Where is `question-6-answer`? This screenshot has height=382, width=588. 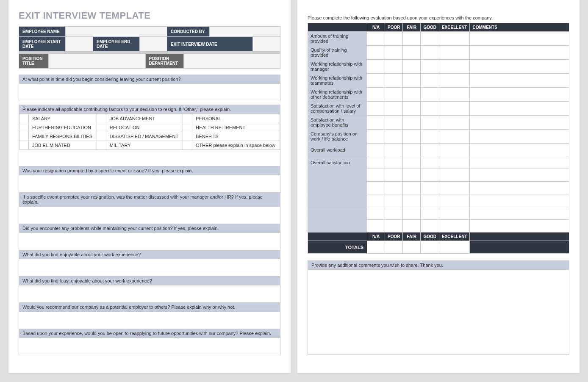
question-6-answer is located at coordinates (150, 294).